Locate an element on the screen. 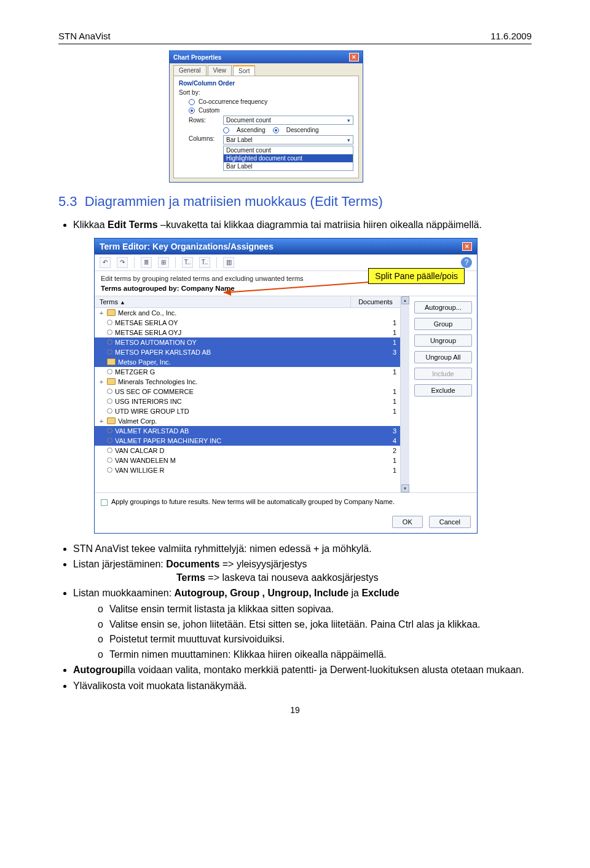 This screenshot has width=590, height=868. tab-sort: Sort is located at coordinates (244, 70).